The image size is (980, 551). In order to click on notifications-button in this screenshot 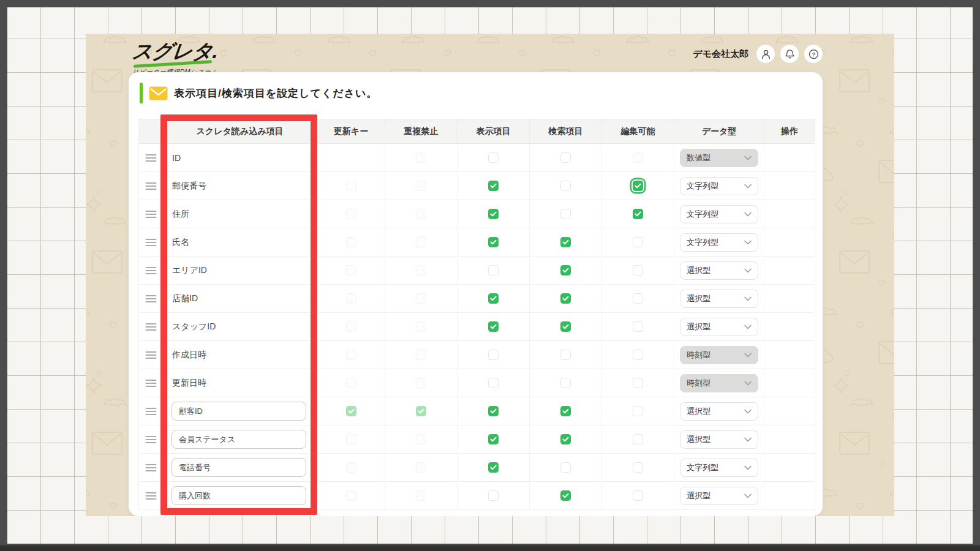, I will do `click(790, 54)`.